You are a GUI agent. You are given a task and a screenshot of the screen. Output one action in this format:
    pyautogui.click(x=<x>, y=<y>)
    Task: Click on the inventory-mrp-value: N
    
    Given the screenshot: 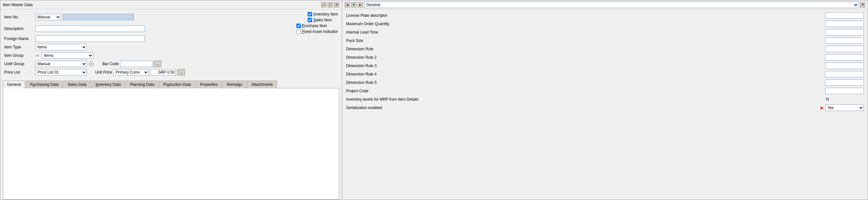 What is the action you would take?
    pyautogui.click(x=844, y=99)
    